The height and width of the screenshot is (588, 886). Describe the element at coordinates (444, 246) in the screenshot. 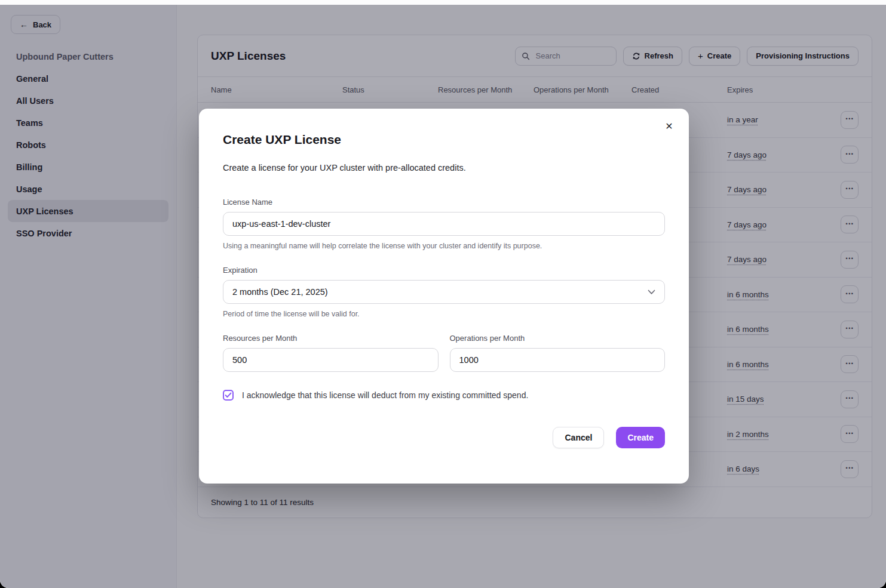

I see `license-name-helper: Using a meaningful name will help correl…` at that location.